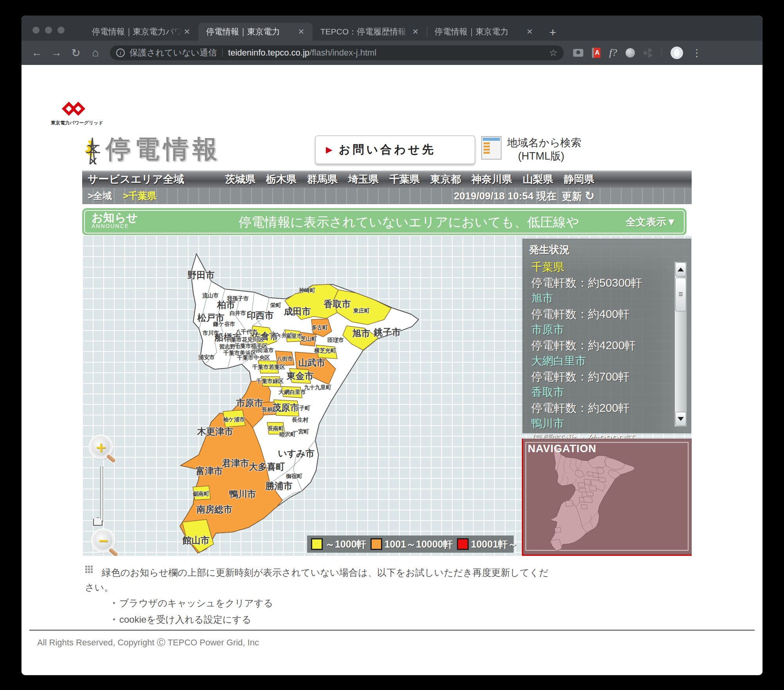 This screenshot has height=690, width=784. I want to click on browser-tab-2: 停電情報｜東京電力✕, so click(255, 32).